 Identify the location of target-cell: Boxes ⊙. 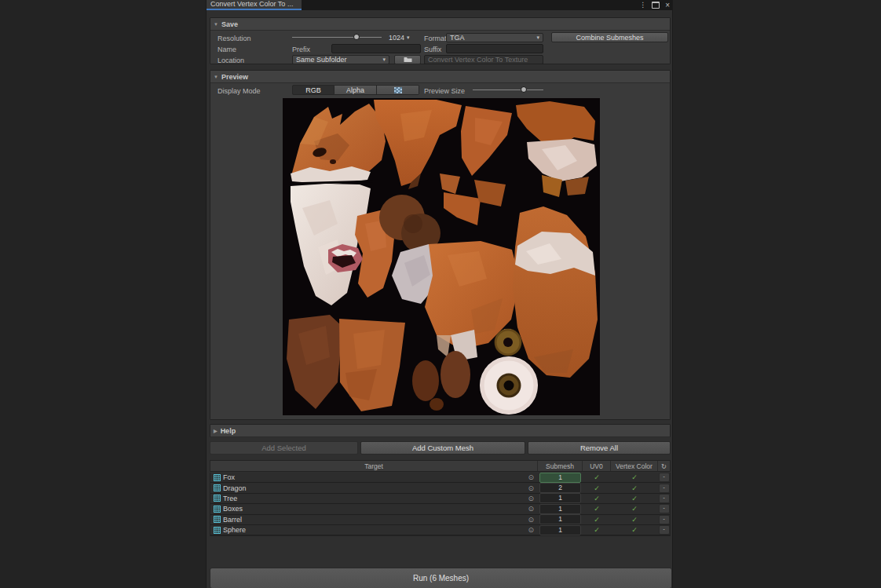
(374, 509).